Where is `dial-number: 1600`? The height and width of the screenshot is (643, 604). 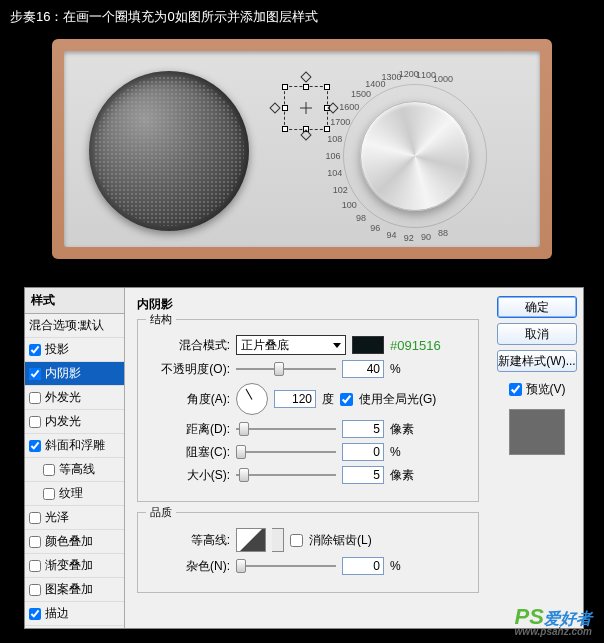
dial-number: 1600 is located at coordinates (349, 107).